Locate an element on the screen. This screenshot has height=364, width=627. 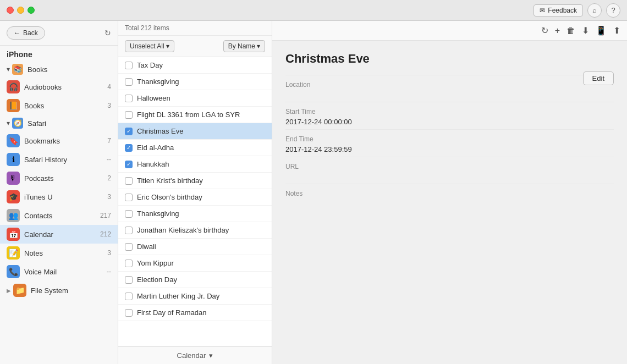
list-item-label: Titien Krist's birthday is located at coordinates (201, 180).